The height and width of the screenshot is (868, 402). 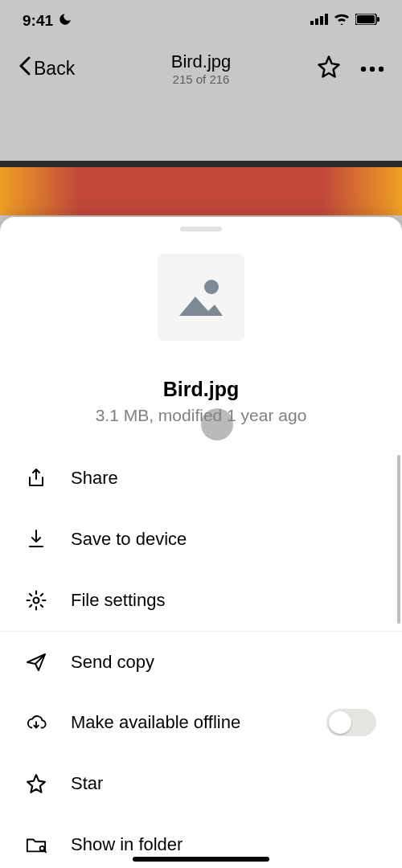 What do you see at coordinates (36, 723) in the screenshot?
I see `cloud-download-icon` at bounding box center [36, 723].